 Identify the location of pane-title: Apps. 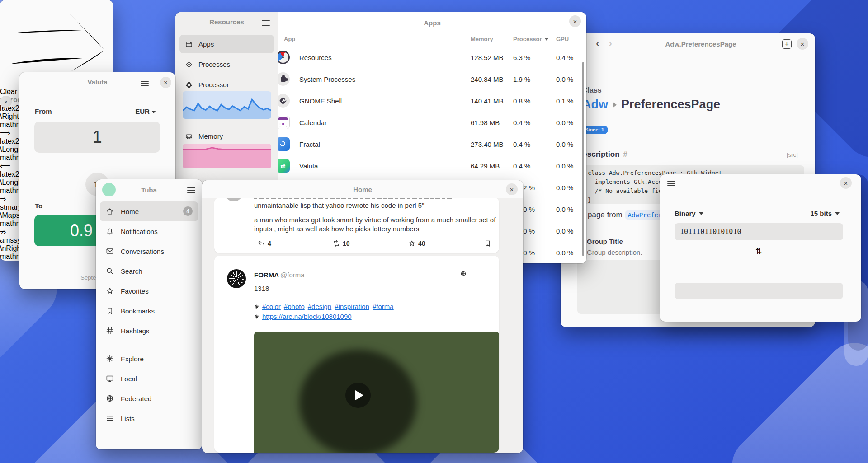
(432, 23).